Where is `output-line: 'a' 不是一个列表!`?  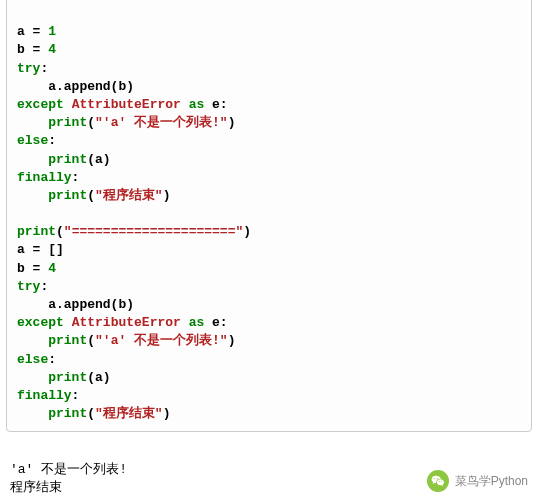
output-line: 'a' 不是一个列表! is located at coordinates (68, 470).